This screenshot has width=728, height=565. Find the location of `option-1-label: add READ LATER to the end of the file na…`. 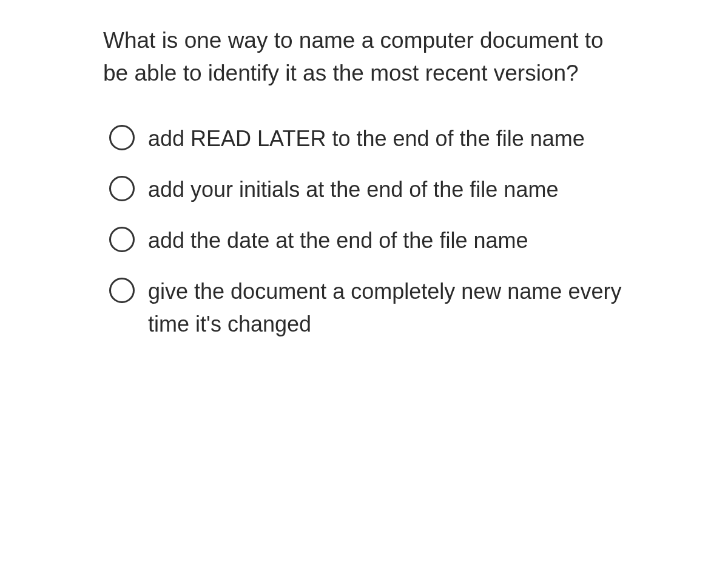

option-1-label: add READ LATER to the end of the file na… is located at coordinates (366, 139).